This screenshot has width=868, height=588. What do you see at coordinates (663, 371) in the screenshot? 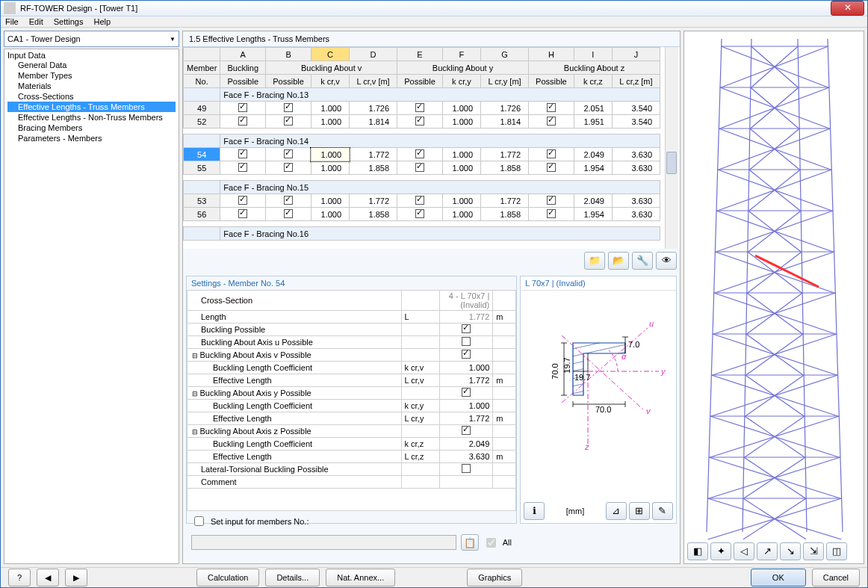
I see `svg-text: y` at bounding box center [663, 371].